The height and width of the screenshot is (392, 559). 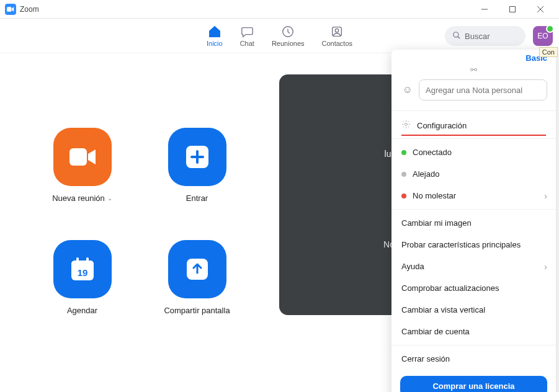 I want to click on tile-label: Nueva reunión, so click(x=78, y=198).